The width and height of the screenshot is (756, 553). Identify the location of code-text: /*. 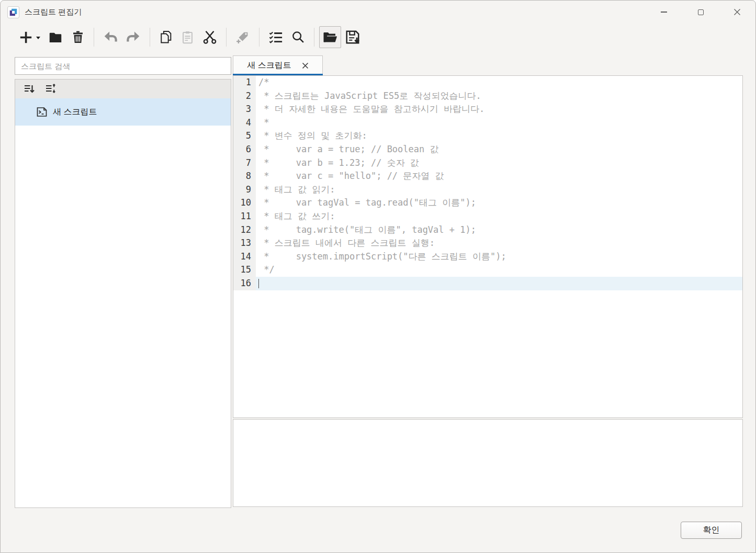
(499, 83).